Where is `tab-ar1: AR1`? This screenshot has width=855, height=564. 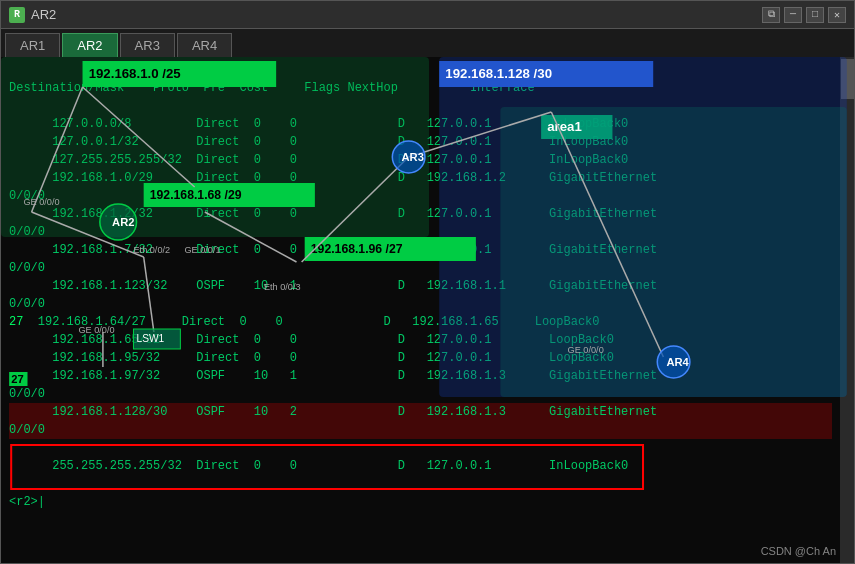 tab-ar1: AR1 is located at coordinates (32, 45).